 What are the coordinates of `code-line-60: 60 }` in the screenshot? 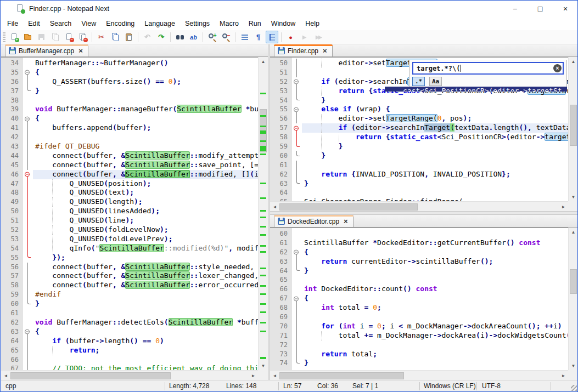 It's located at (419, 156).